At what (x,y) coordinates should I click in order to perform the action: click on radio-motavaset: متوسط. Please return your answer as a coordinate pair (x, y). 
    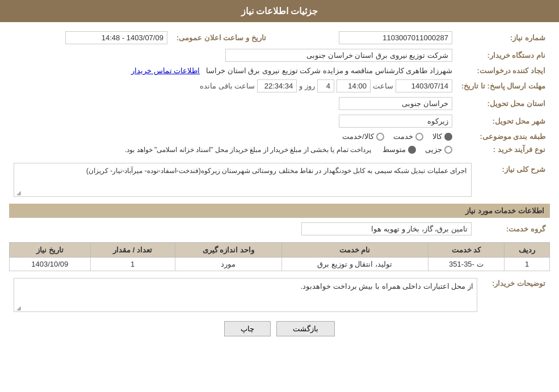
    Looking at the image, I should click on (400, 150).